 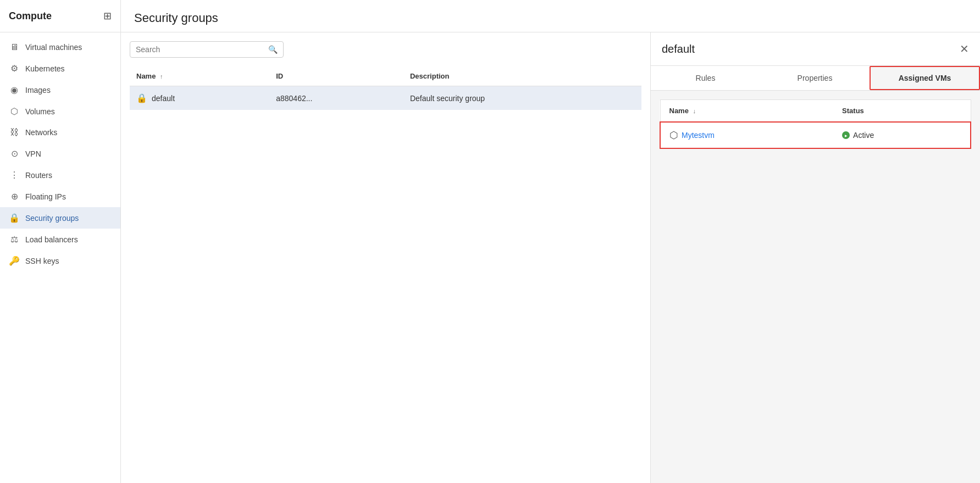 What do you see at coordinates (176, 18) in the screenshot?
I see `page-title: Security groups` at bounding box center [176, 18].